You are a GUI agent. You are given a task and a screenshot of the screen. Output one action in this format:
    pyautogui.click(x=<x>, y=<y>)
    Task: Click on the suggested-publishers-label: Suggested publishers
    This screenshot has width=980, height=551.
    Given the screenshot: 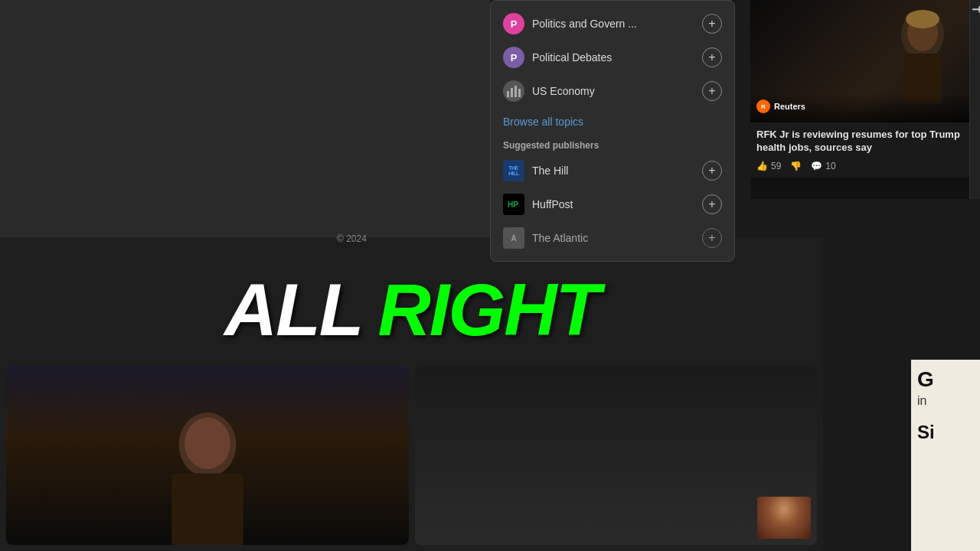 What is the action you would take?
    pyautogui.click(x=612, y=145)
    